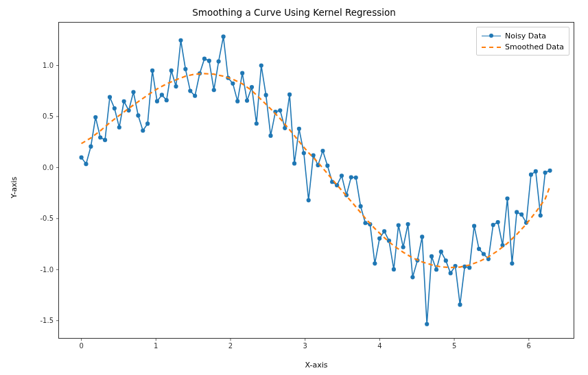 This screenshot has width=588, height=375. What do you see at coordinates (305, 344) in the screenshot?
I see `x-ticks: 0123456` at bounding box center [305, 344].